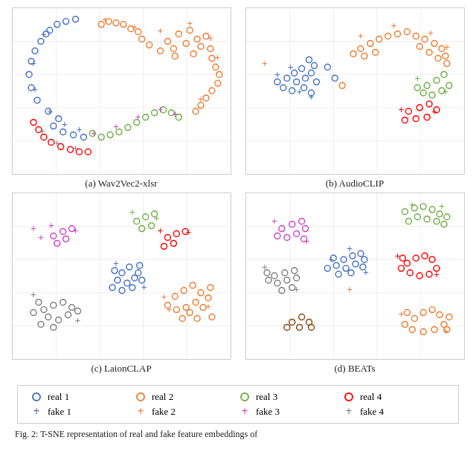 This screenshot has height=469, width=476. I want to click on caption-b: (b) AudioCLIP, so click(355, 184).